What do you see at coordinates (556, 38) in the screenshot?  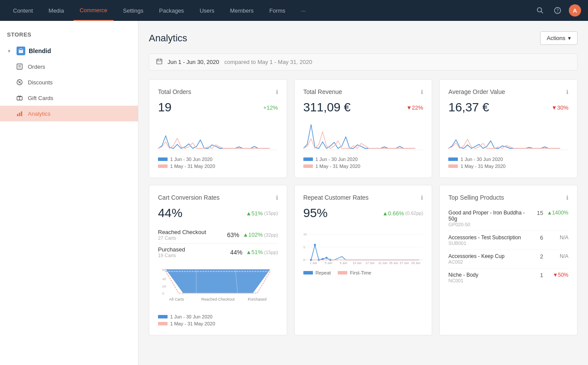 I see `actions-label: Actions` at bounding box center [556, 38].